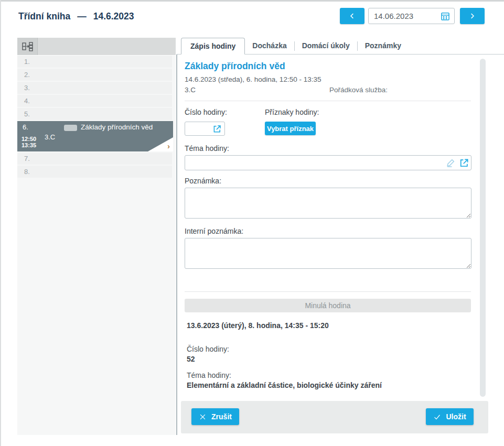  What do you see at coordinates (352, 16) in the screenshot?
I see `chevron-left-icon` at bounding box center [352, 16].